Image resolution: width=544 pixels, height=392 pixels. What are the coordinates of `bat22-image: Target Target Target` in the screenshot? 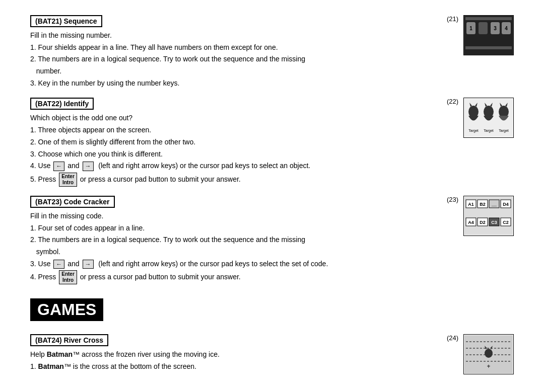 It's located at (489, 119).